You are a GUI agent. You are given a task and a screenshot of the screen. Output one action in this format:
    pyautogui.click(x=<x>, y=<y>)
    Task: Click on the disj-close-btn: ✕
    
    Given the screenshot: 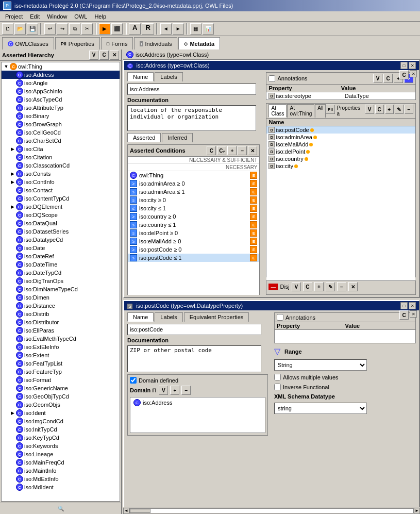 What is the action you would take?
    pyautogui.click(x=353, y=287)
    